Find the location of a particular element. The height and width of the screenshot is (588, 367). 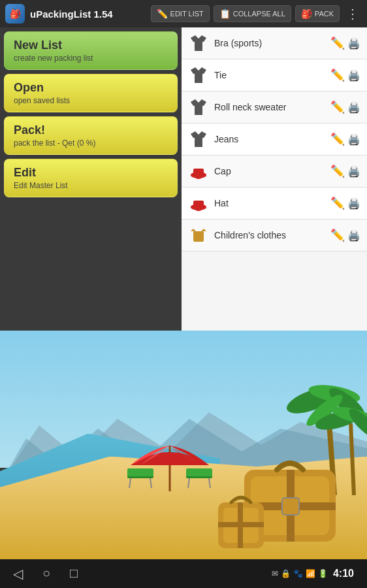

pack-icon: 🎒 is located at coordinates (307, 14).